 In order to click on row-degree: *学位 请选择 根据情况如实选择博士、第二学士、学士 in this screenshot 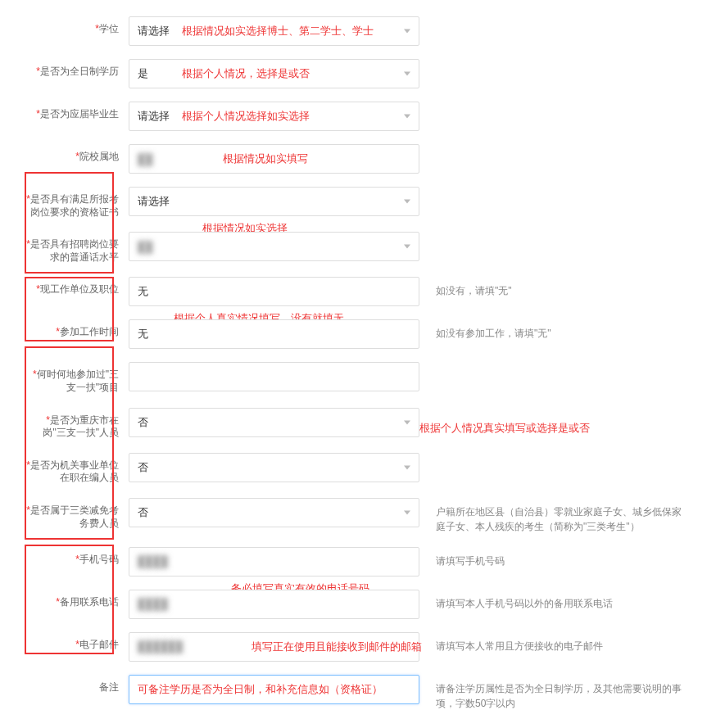, I will do `click(354, 31)`.